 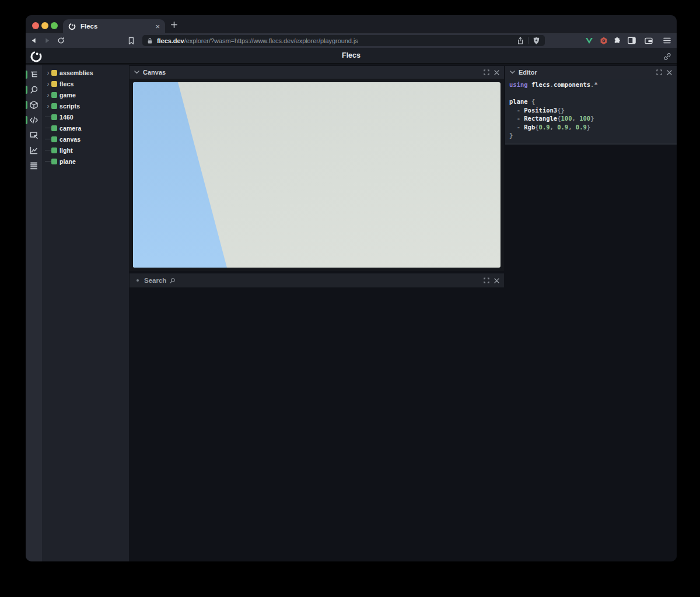 What do you see at coordinates (617, 41) in the screenshot?
I see `extensions-puzzle-icon` at bounding box center [617, 41].